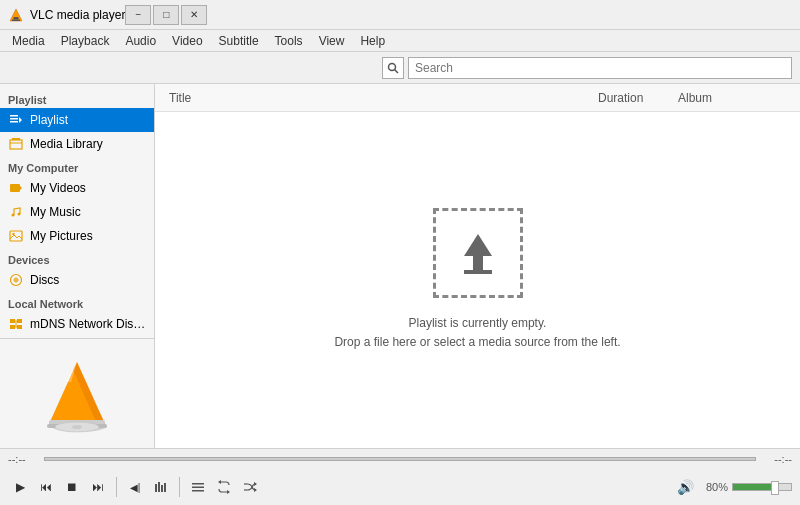 The width and height of the screenshot is (800, 505). I want to click on menu-item-video: Video, so click(187, 40).